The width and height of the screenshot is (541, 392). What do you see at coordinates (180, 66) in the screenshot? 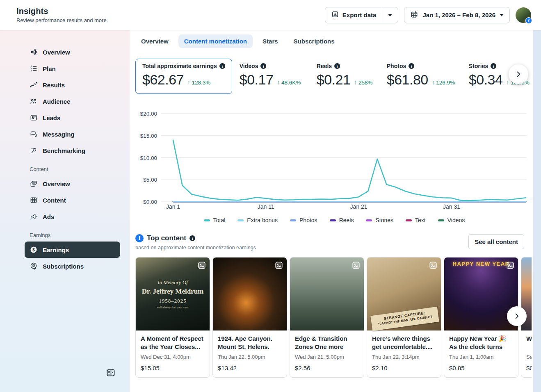
I see `metric-label: Total approximate earnings` at bounding box center [180, 66].